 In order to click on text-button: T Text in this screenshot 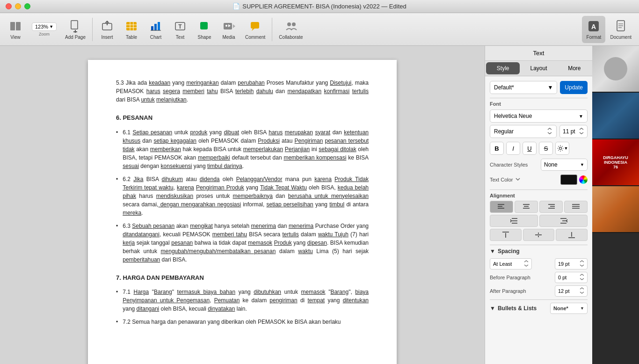, I will do `click(180, 29)`.